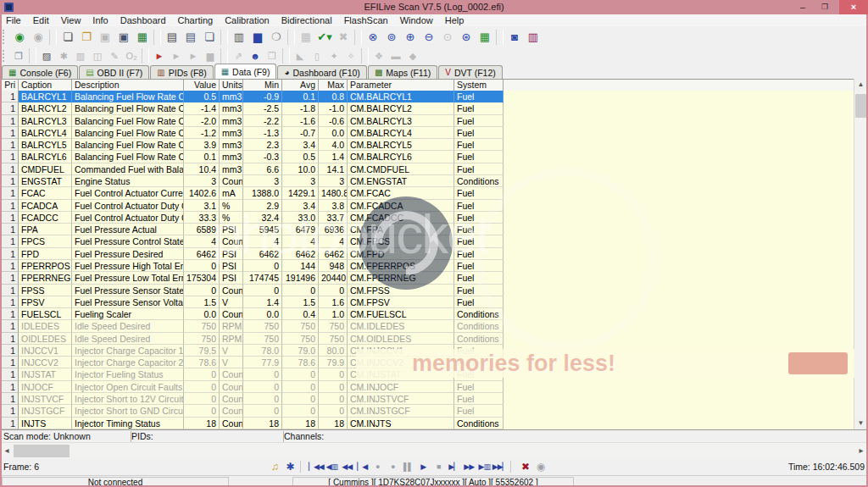 The width and height of the screenshot is (868, 487). Describe the element at coordinates (46, 314) in the screenshot. I see `cell-caption: FUELSCL` at that location.